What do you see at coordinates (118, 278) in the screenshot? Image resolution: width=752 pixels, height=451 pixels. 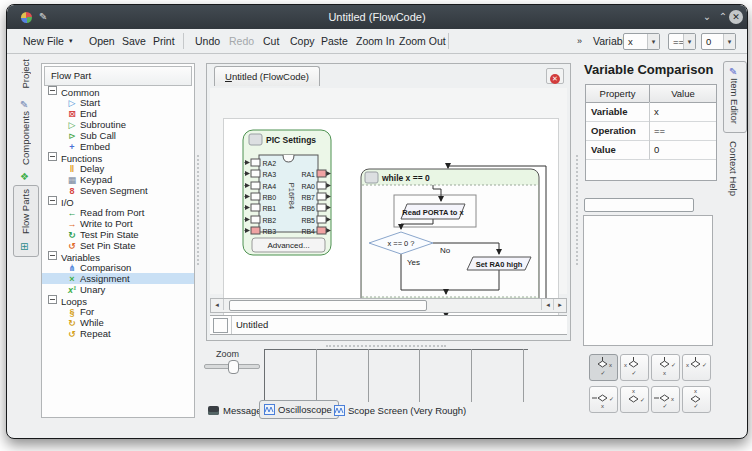 I see `tree-item-assignment: ×Assignment` at bounding box center [118, 278].